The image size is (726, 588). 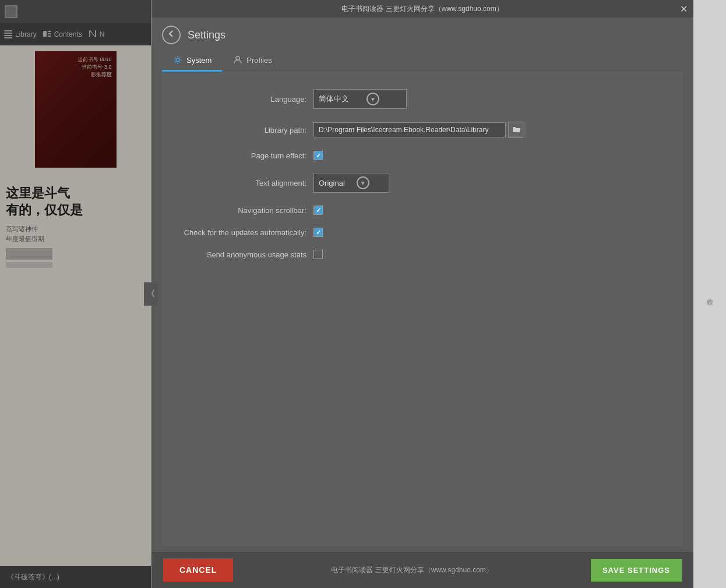 What do you see at coordinates (422, 9) in the screenshot?
I see `titlebar-text: 电子书阅读器 三更灯火网分享（www.sgdhuo.com）` at bounding box center [422, 9].